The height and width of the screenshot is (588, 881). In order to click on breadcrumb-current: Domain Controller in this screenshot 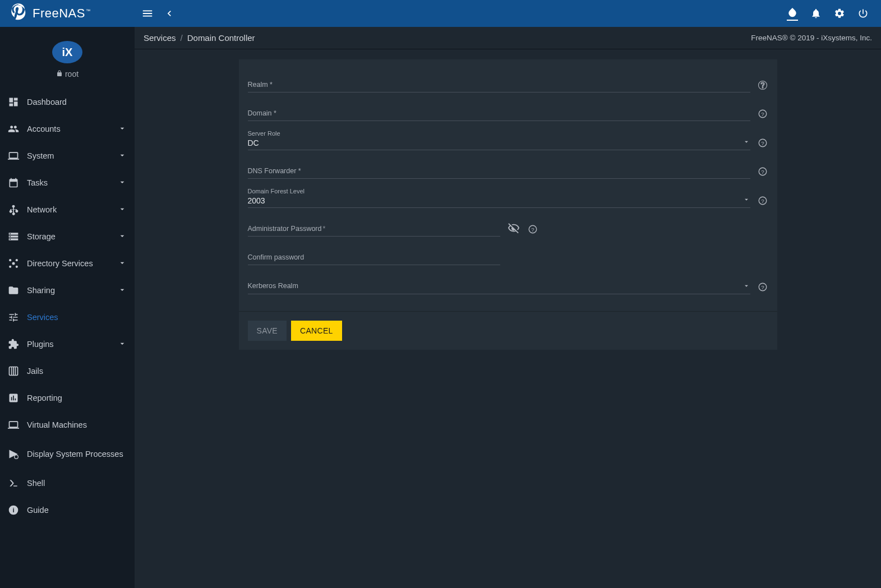, I will do `click(221, 38)`.